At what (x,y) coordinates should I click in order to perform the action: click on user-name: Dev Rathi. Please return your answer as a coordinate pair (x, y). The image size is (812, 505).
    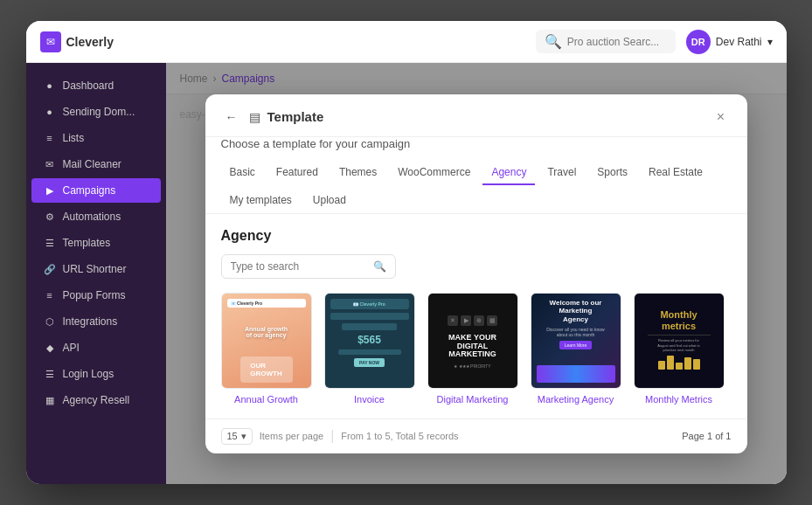
    Looking at the image, I should click on (739, 42).